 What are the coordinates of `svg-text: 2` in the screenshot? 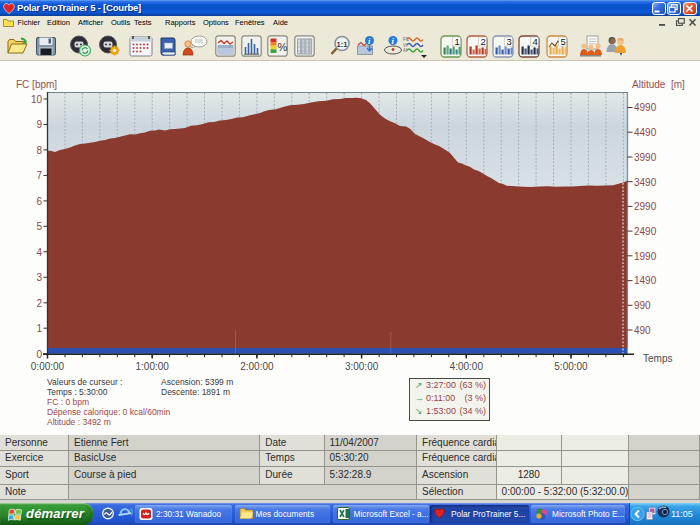 It's located at (484, 42).